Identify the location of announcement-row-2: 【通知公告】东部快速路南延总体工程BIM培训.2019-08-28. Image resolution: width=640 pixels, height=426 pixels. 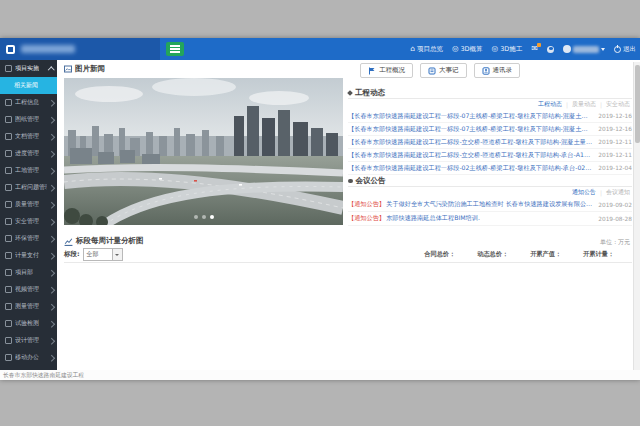
(490, 219).